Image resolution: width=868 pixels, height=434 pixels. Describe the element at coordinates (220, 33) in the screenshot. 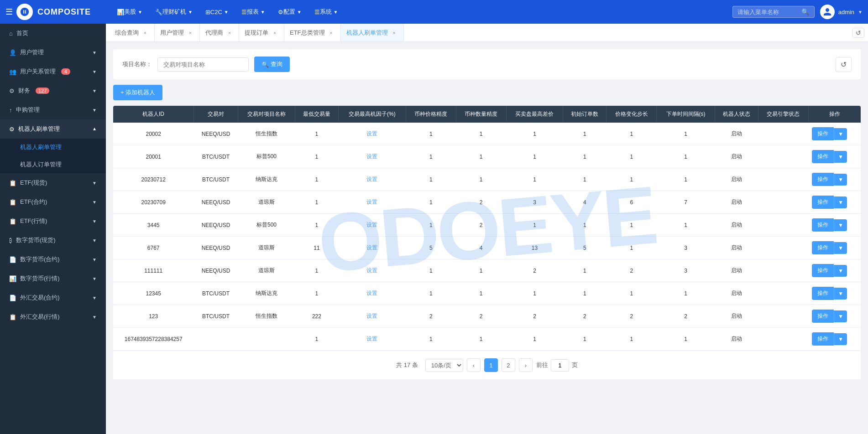

I see `tab-agent: 代理商 ×` at that location.